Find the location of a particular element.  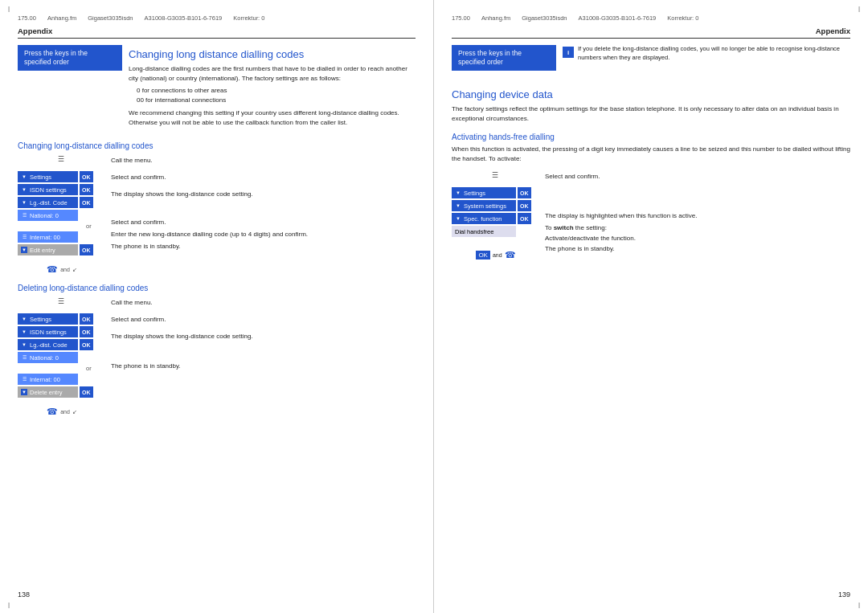

sub1-title: Changing long-distance dialling codes is located at coordinates (217, 146).